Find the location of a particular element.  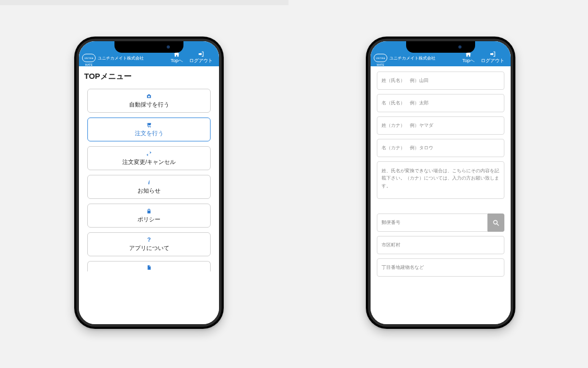

menu-list: 自動採寸を行う 注文を行う 注文変更/キャンセル is located at coordinates (149, 183).